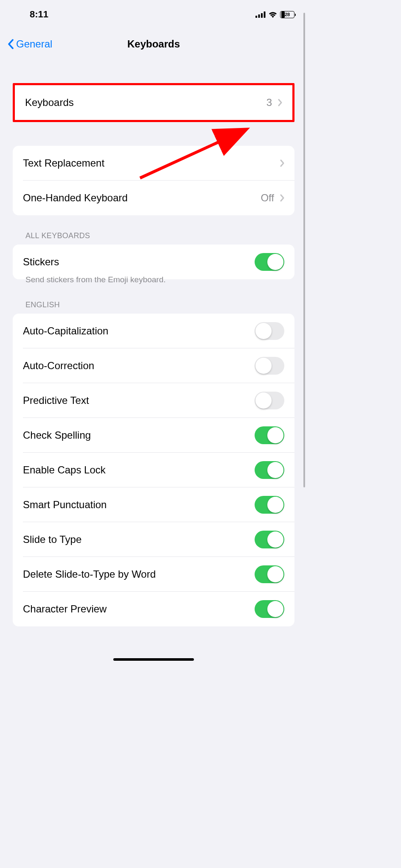  What do you see at coordinates (269, 470) in the screenshot?
I see `enable-caps-lock-toggle` at bounding box center [269, 470].